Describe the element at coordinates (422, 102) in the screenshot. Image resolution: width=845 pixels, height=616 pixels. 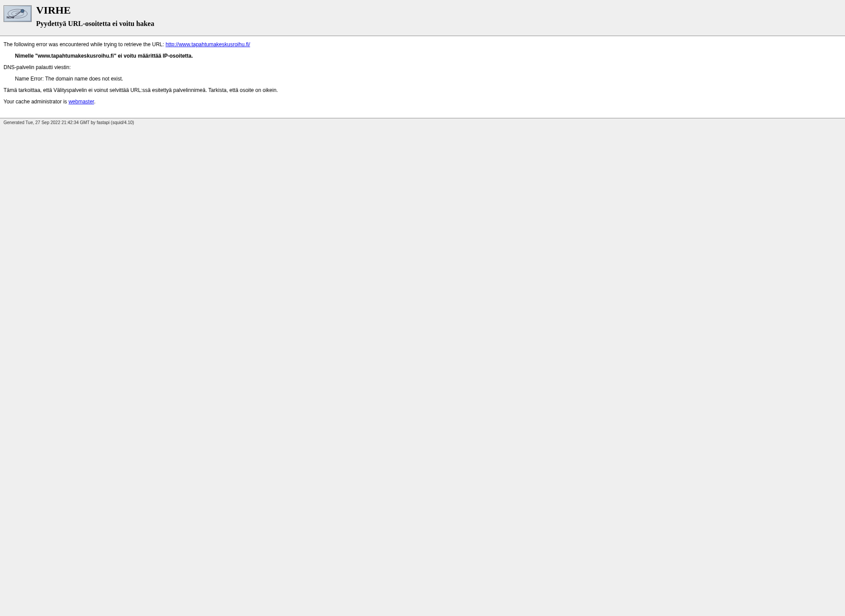
I see `admin-line: Your cache administrator is webmaster.` at that location.